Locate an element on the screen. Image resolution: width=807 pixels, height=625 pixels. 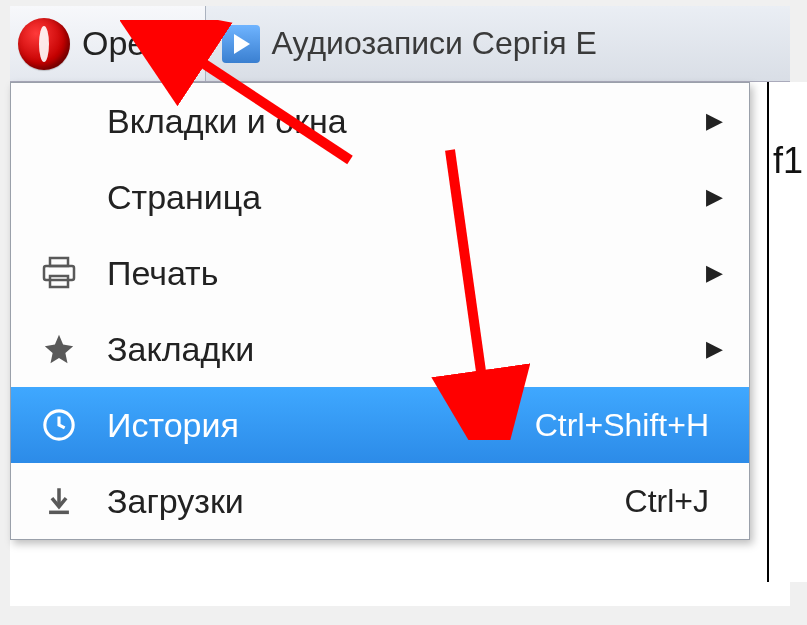
menu-item-label: Закладки is located at coordinates (180, 350).